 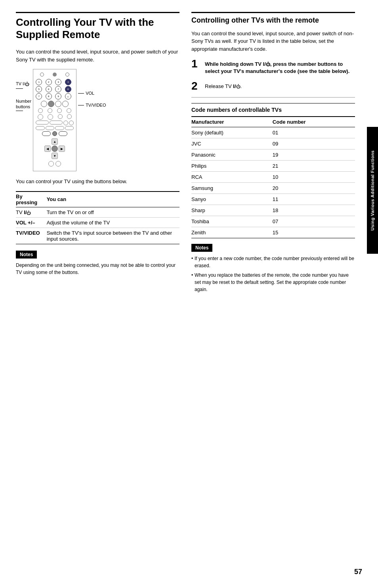 I want to click on mid-buttons, so click(x=55, y=104).